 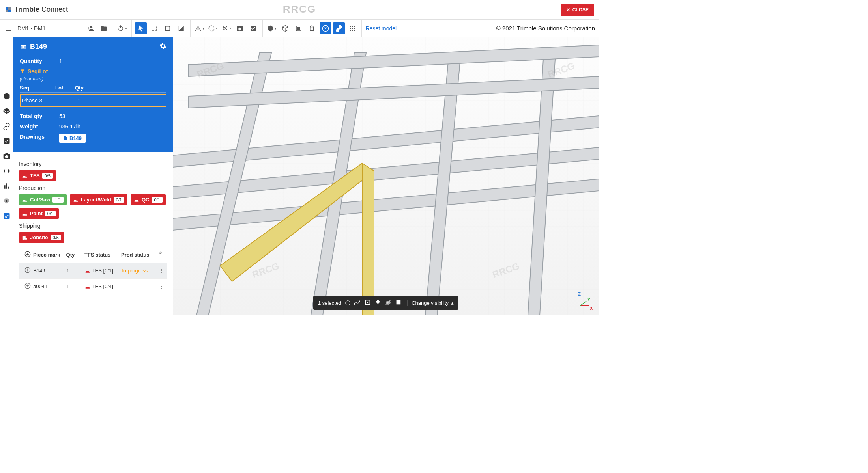 I want to click on breadcrumb: DM1 - DM1, so click(x=32, y=28).